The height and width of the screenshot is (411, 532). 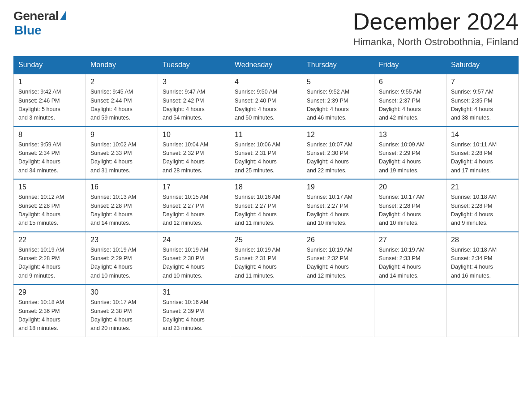 What do you see at coordinates (122, 100) in the screenshot?
I see `calendar-cell: 2 Sunrise: 9:45 AMSunset: 2:44 PMDayligh…` at bounding box center [122, 100].